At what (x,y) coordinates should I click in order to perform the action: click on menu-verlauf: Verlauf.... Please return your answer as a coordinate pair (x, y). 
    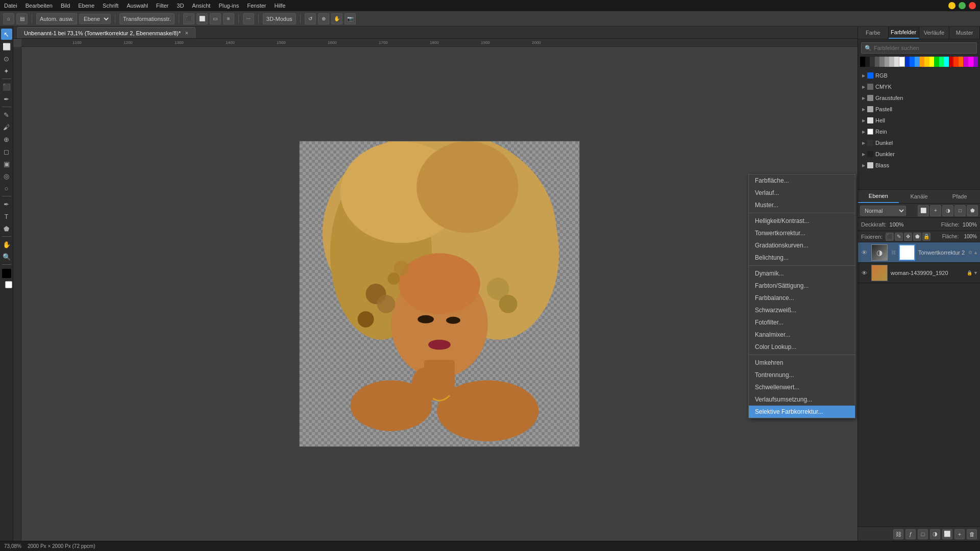
    Looking at the image, I should click on (802, 193).